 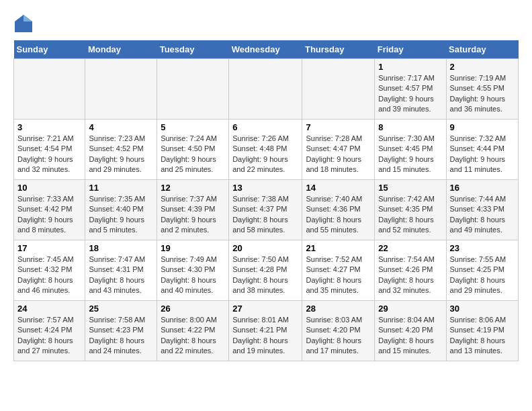 What do you see at coordinates (193, 248) in the screenshot?
I see `day-number: 19` at bounding box center [193, 248].